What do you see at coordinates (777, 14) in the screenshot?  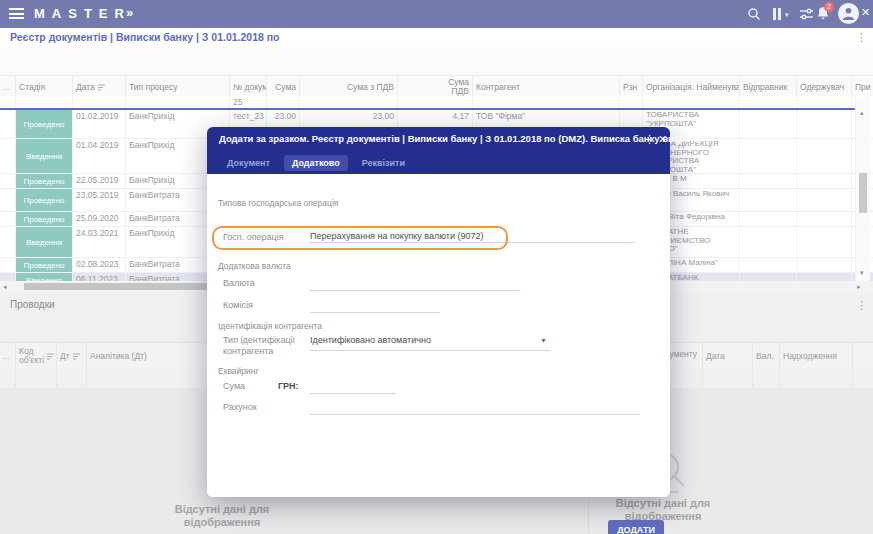 I see `pause-icon` at bounding box center [777, 14].